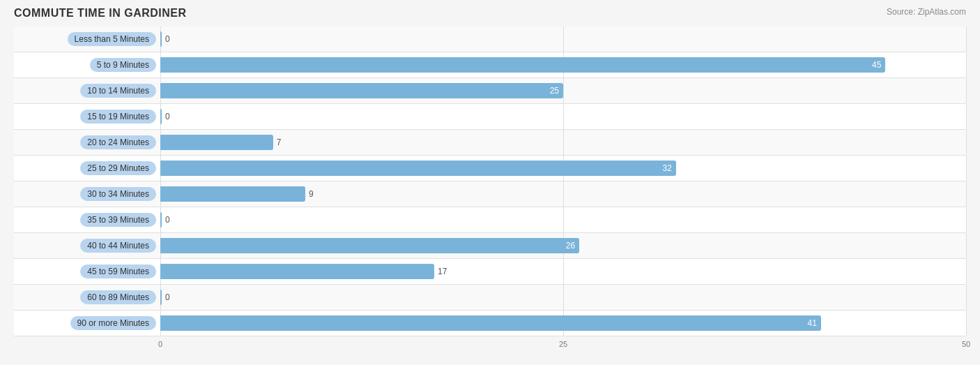 The image size is (980, 365). Describe the element at coordinates (490, 246) in the screenshot. I see `table-row: 40 to 44 Minutes26` at that location.